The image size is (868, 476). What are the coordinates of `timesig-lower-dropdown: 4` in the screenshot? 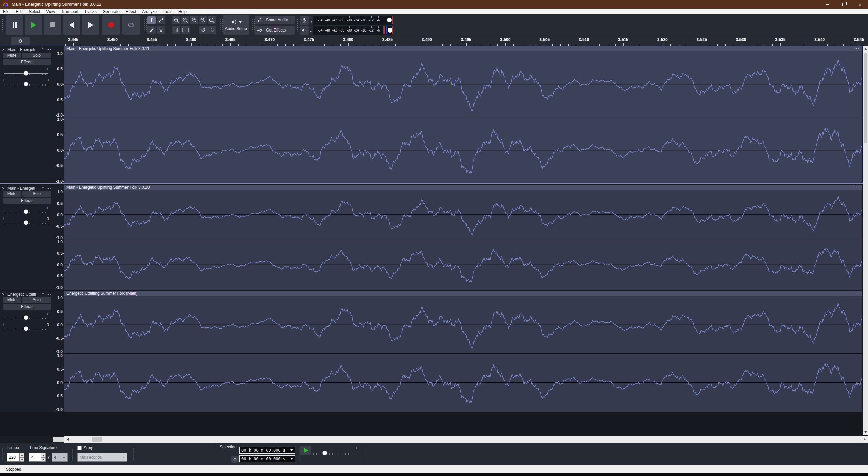 It's located at (60, 457).